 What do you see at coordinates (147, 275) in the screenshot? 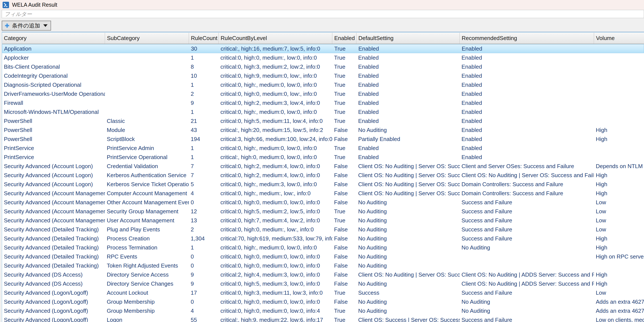
I see `cell-subcategory: Directory Service Access` at bounding box center [147, 275].